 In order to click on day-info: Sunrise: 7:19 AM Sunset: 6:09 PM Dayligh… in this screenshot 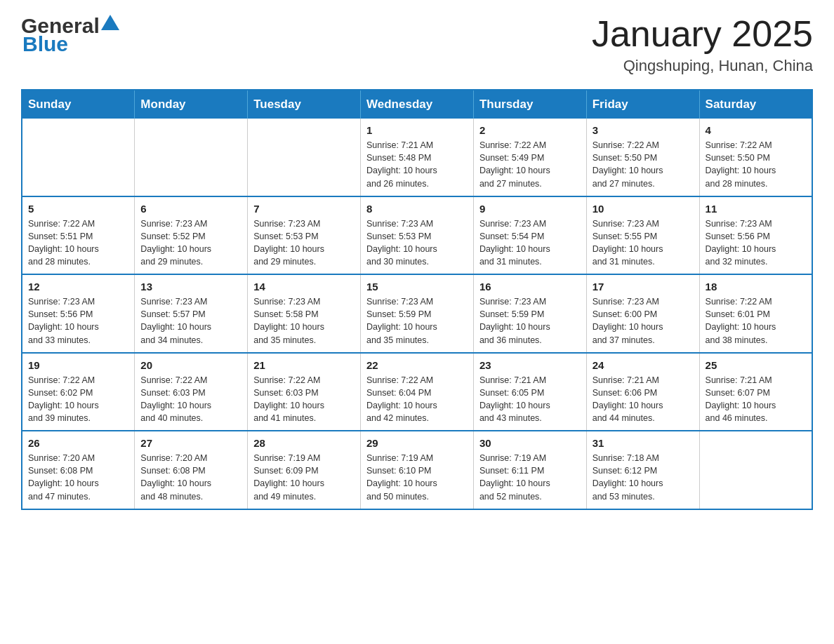, I will do `click(304, 477)`.